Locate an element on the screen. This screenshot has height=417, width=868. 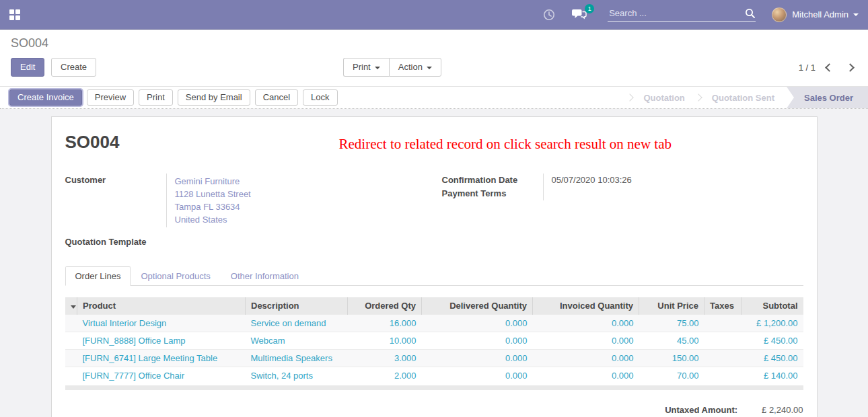
cell-subtotal: £ 1,200.00 is located at coordinates (772, 324).